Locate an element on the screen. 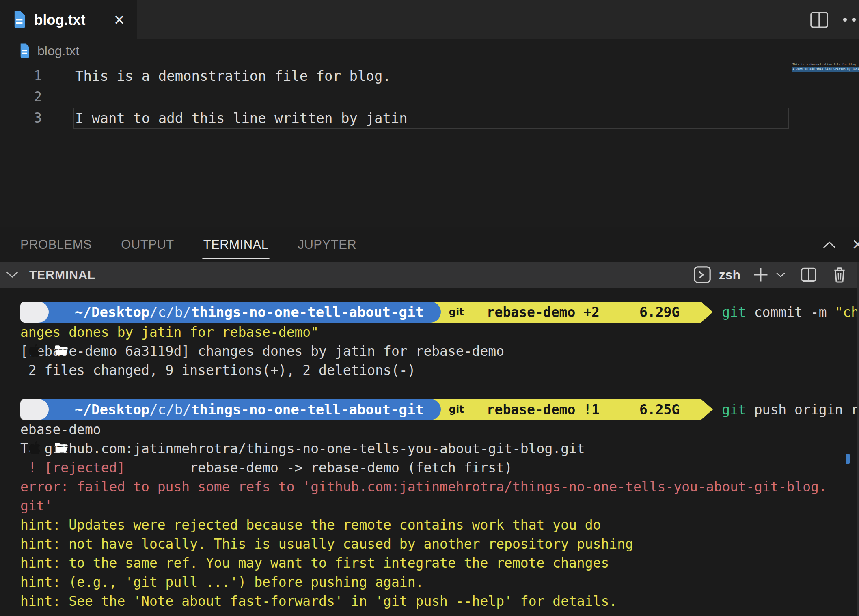 The image size is (859, 616). editor-tab-bar: blog.txt ✕ is located at coordinates (430, 19).